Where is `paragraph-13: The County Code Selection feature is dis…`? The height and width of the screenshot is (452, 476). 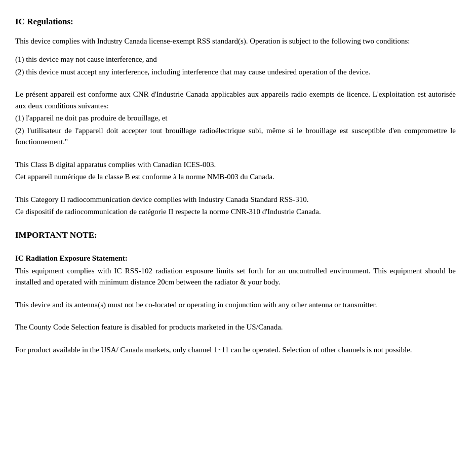
paragraph-13: The County Code Selection feature is dis… is located at coordinates (235, 327).